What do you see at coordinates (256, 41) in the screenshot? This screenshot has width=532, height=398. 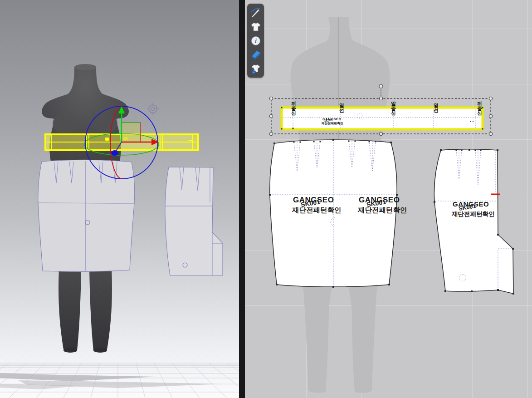 I see `svg-text: i` at bounding box center [256, 41].